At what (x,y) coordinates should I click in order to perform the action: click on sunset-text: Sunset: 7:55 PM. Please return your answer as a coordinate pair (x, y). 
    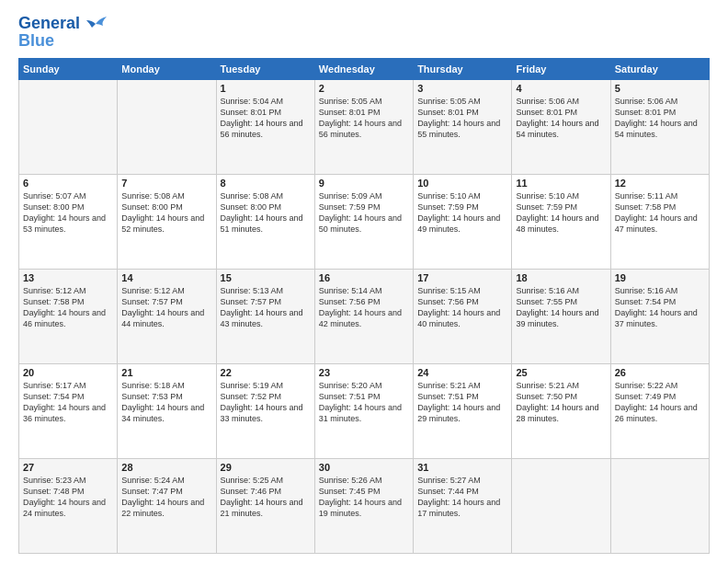
    Looking at the image, I should click on (561, 302).